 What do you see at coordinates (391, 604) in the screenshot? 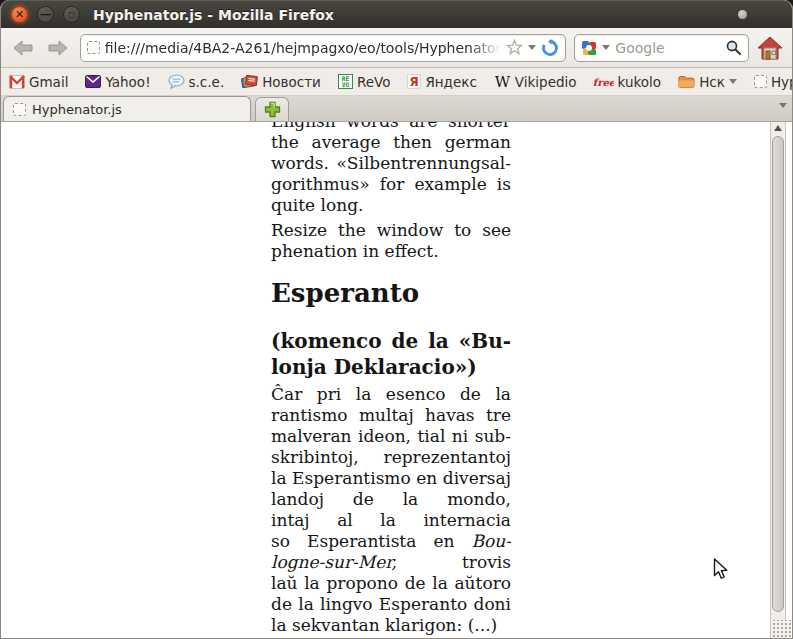
I see `text-segment: de la lingvo Esperanto doni` at bounding box center [391, 604].